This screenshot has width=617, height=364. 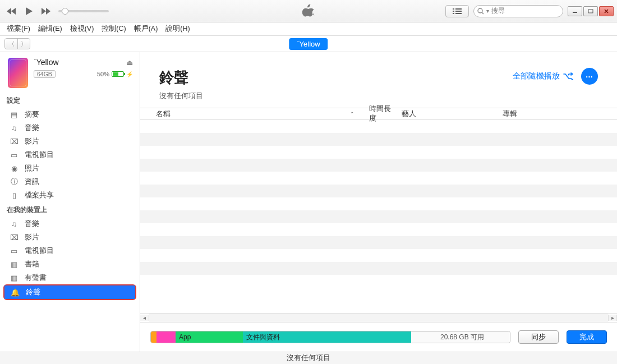 I want to click on capacity-badge: 64GB, so click(x=45, y=74).